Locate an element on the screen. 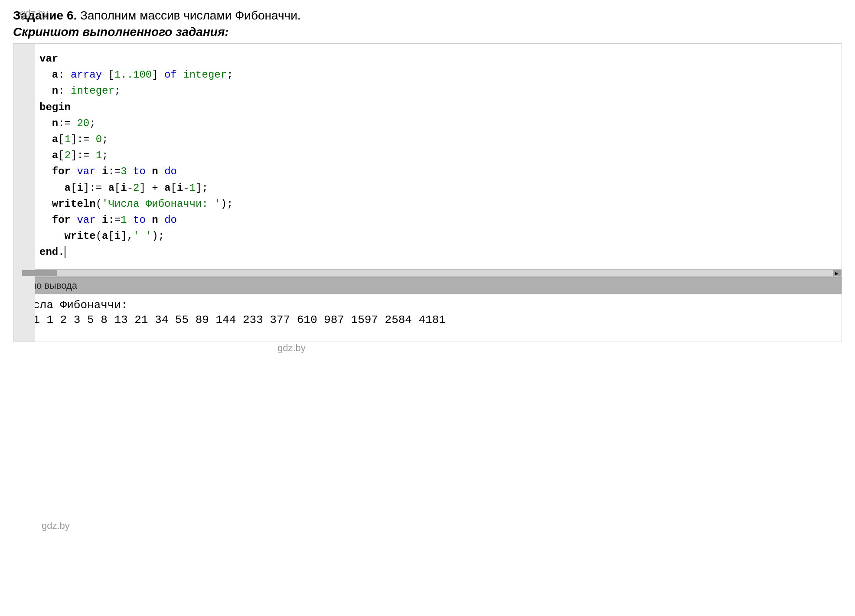 The image size is (855, 616). code-line-12: write(a[i],' '); is located at coordinates (436, 236).